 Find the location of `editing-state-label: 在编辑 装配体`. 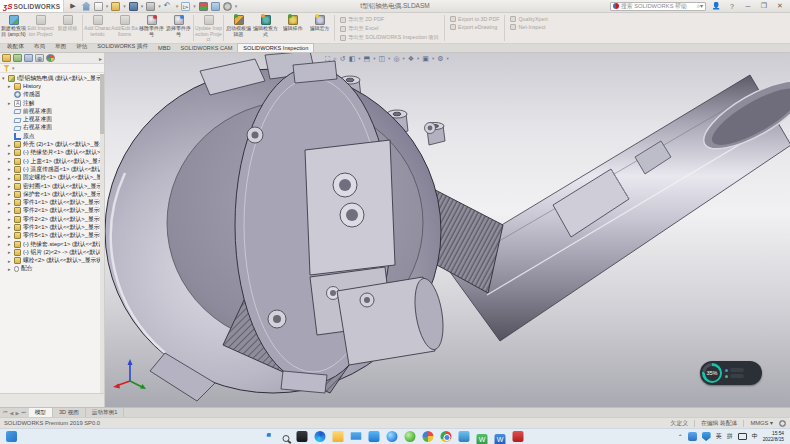

editing-state-label: 在编辑 装配体 is located at coordinates (719, 424).